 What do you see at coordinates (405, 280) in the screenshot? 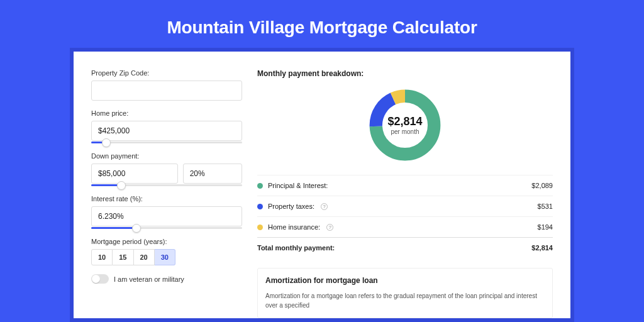
I see `amortization-title: Amortization for mortgage loan` at bounding box center [405, 280].